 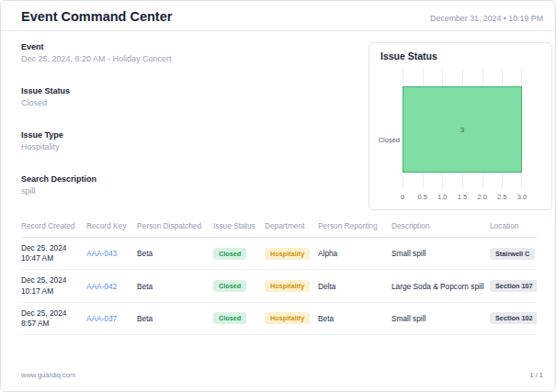 What do you see at coordinates (279, 286) in the screenshot?
I see `table-row: Dec 25, 2024 10:17 AM AAA-042 Beta Close…` at bounding box center [279, 286].